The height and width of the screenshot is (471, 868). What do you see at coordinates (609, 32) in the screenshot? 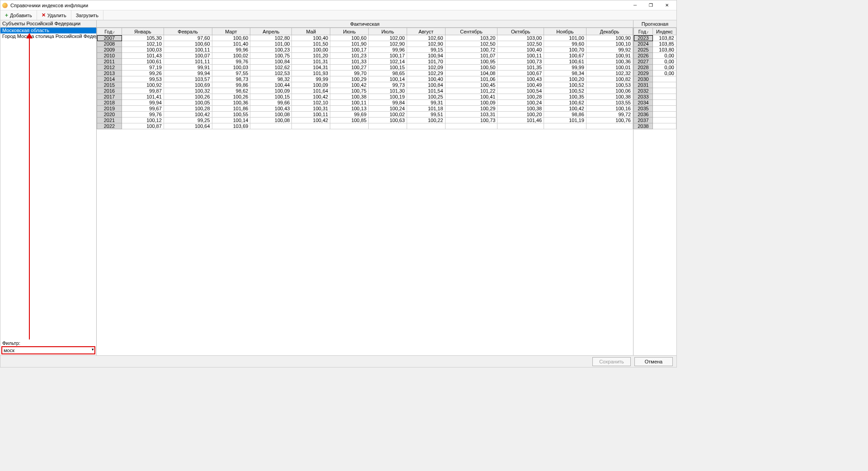
I see `col-month: Декабрь` at bounding box center [609, 32].